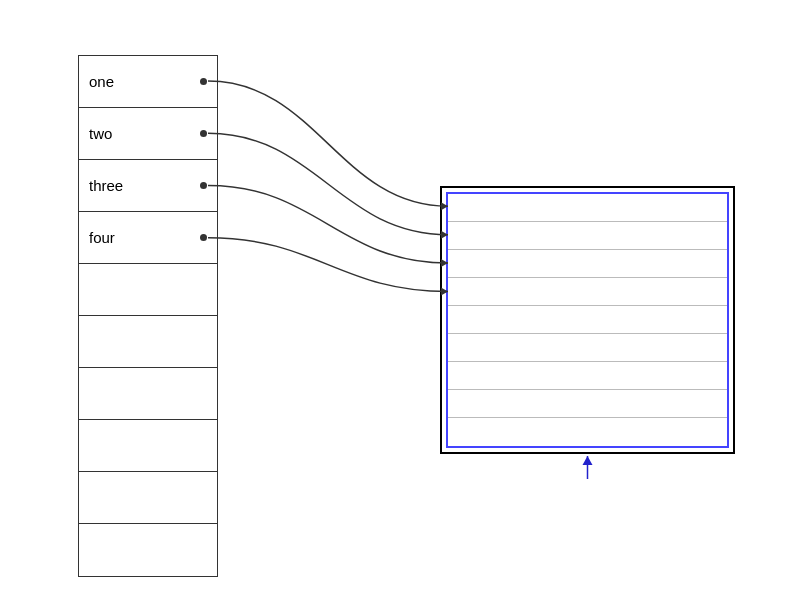 The width and height of the screenshot is (800, 600). I want to click on model-row-2: two, so click(148, 134).